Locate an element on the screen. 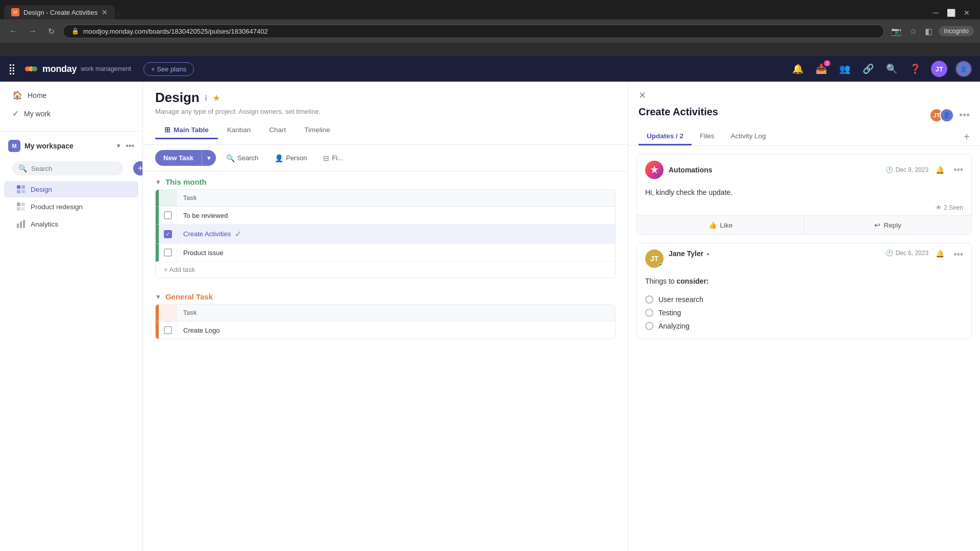 The width and height of the screenshot is (980, 551). panel-tab-files: Files is located at coordinates (707, 137).